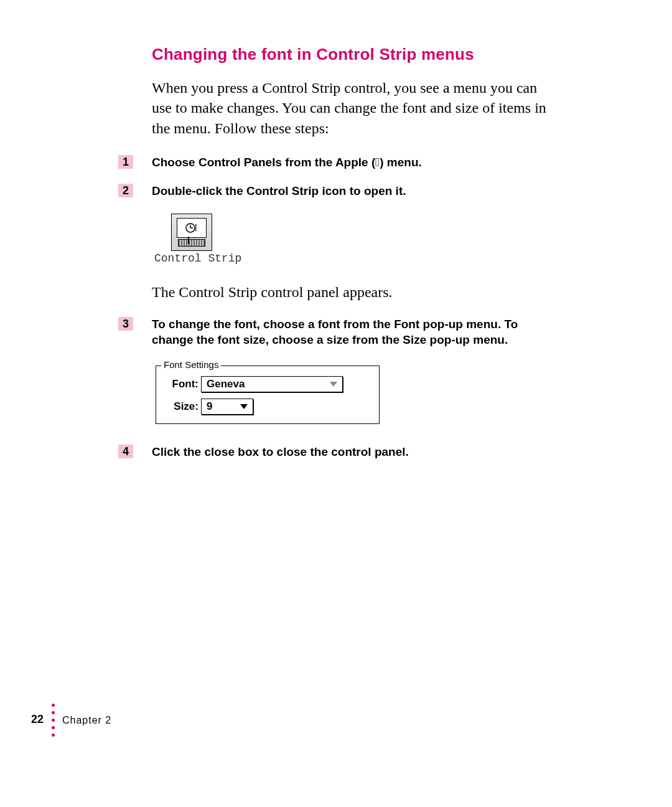 This screenshot has height=807, width=672. What do you see at coordinates (192, 228) in the screenshot?
I see `clock-arrow-icon` at bounding box center [192, 228].